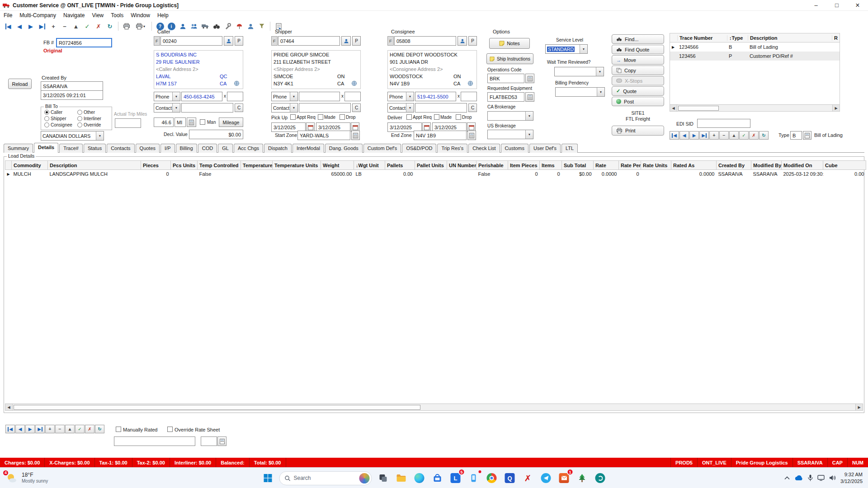 This screenshot has width=868, height=488. Describe the element at coordinates (86, 112) in the screenshot. I see `bill-to-other-radio: Other` at that location.